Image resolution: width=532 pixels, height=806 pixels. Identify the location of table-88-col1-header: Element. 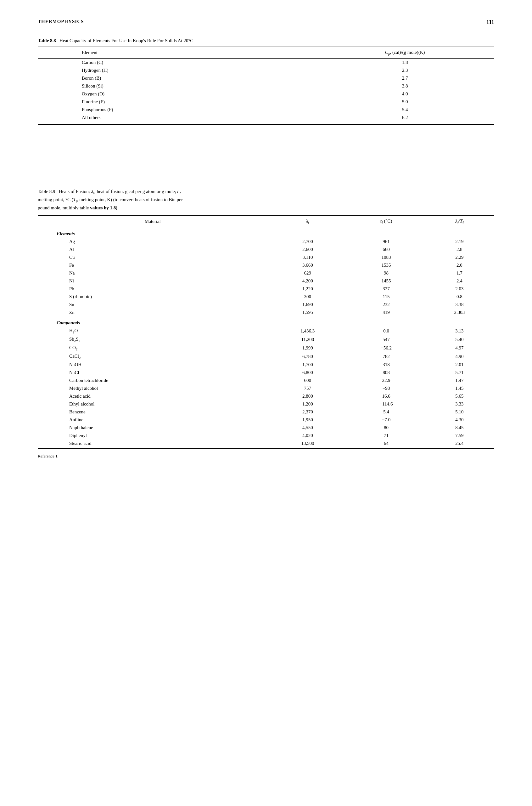
(176, 53).